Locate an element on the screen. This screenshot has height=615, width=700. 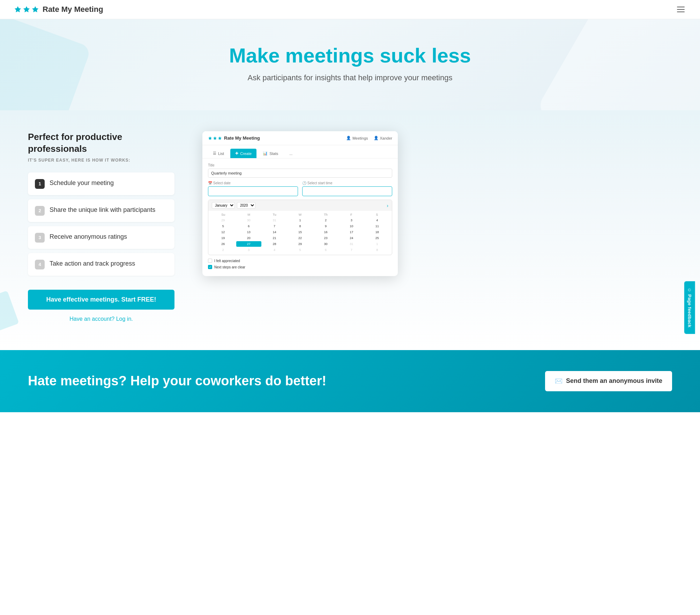
calendar-day: 22 is located at coordinates (300, 238).